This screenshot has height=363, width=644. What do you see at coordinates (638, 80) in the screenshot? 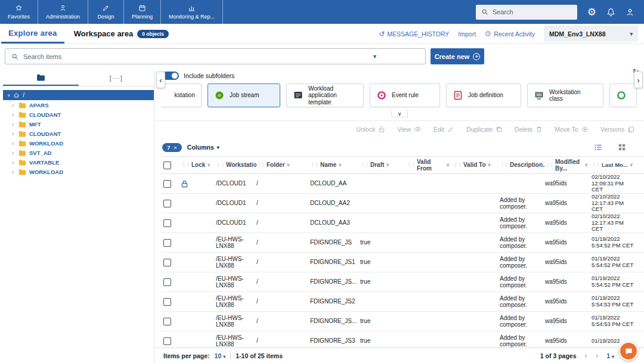
I see `cards-scroll-right-button: ›` at bounding box center [638, 80].